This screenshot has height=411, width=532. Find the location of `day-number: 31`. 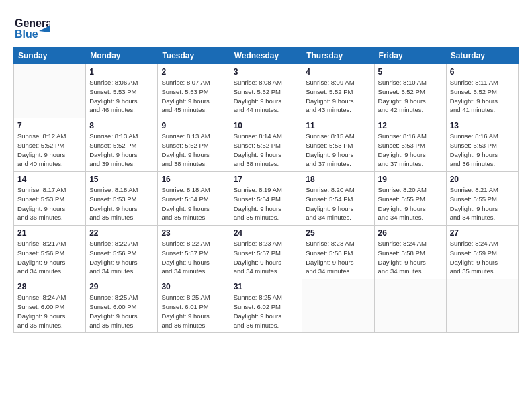

day-number: 31 is located at coordinates (266, 287).